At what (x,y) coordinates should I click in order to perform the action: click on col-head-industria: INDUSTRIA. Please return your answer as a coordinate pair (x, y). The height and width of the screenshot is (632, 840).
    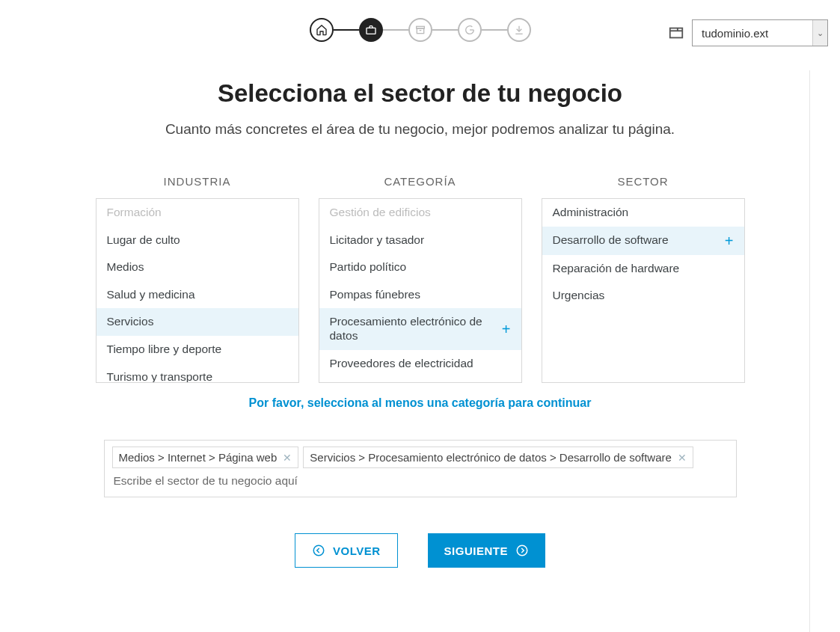
    Looking at the image, I should click on (197, 181).